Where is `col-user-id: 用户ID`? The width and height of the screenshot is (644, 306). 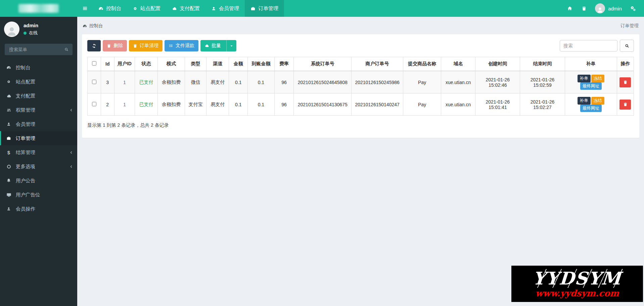 col-user-id: 用户ID is located at coordinates (125, 64).